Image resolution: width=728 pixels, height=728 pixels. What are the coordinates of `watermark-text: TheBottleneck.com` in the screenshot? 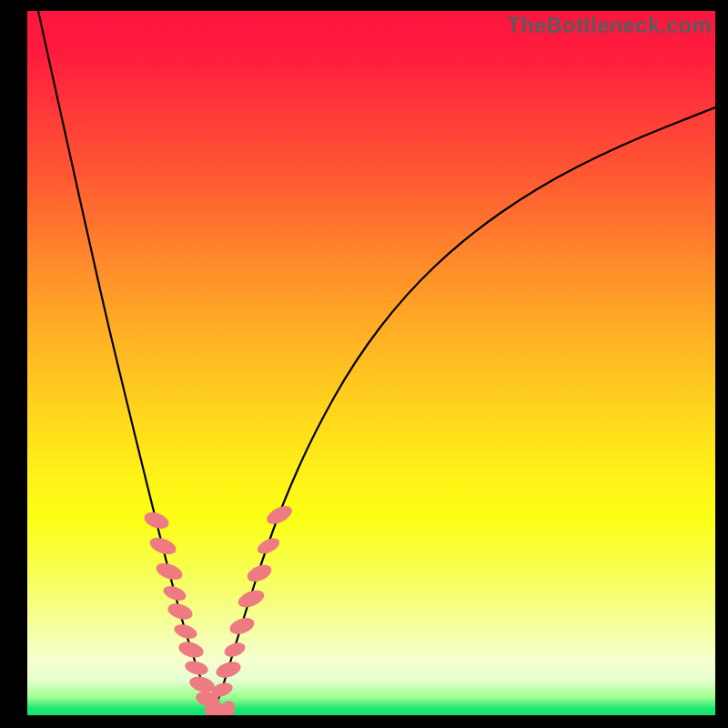 It's located at (610, 25).